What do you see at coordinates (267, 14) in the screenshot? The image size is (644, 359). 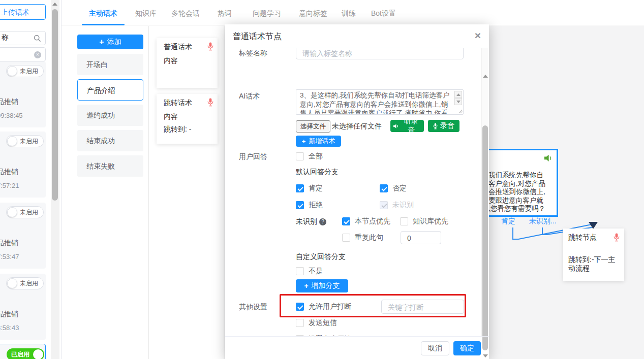 I see `tab-question-learning: 问题学习` at bounding box center [267, 14].